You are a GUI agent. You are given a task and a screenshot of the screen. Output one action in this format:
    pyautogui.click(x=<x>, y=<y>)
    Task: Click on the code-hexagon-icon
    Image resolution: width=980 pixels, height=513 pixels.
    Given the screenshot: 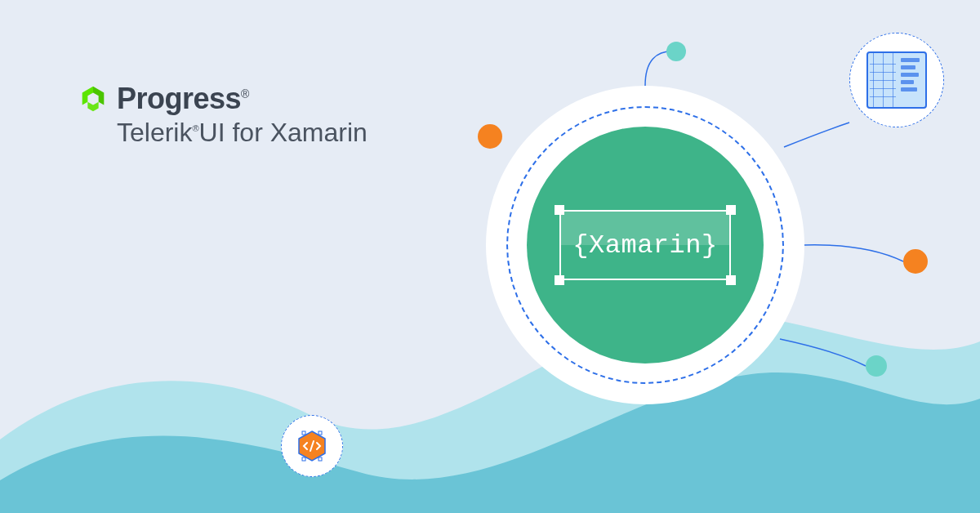 What is the action you would take?
    pyautogui.click(x=312, y=446)
    